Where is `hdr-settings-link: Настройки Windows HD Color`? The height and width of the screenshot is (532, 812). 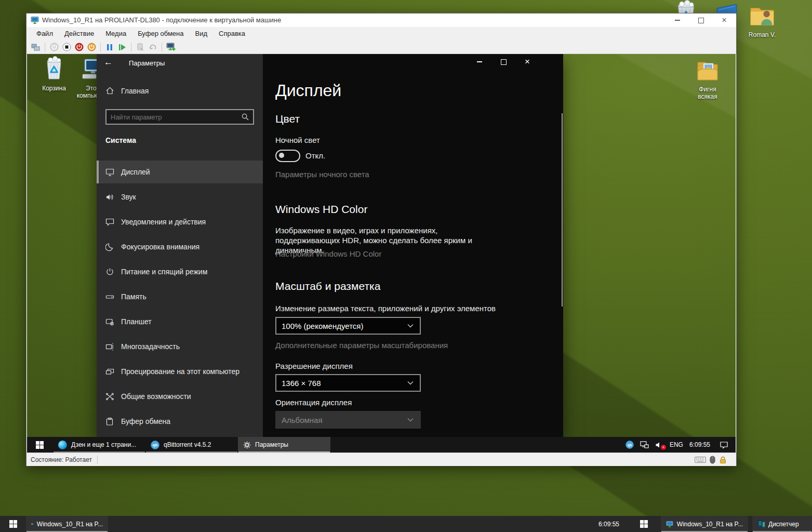
hdr-settings-link: Настройки Windows HD Color is located at coordinates (328, 254).